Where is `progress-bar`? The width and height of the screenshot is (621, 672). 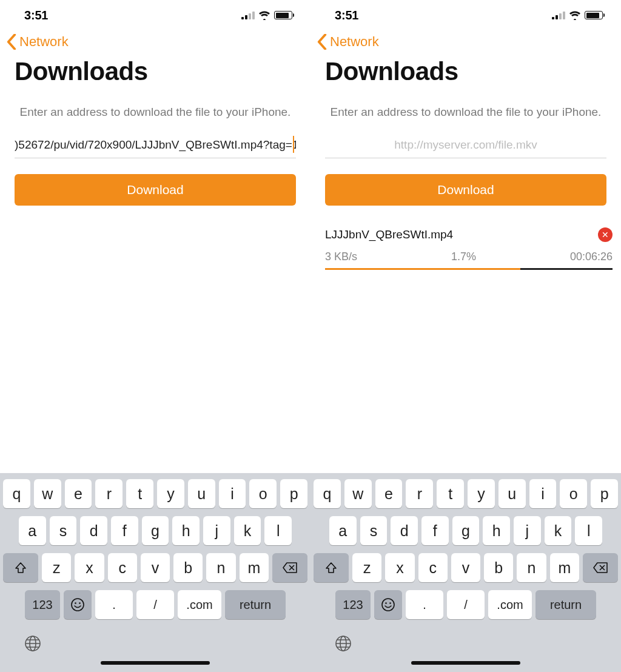 progress-bar is located at coordinates (469, 269).